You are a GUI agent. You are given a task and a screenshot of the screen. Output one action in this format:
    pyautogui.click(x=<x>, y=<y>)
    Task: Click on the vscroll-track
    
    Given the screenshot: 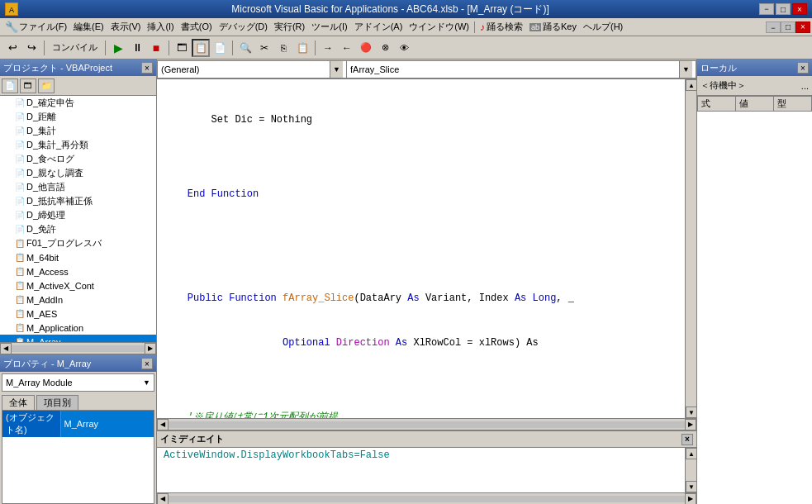 What is the action you would take?
    pyautogui.click(x=691, y=249)
    